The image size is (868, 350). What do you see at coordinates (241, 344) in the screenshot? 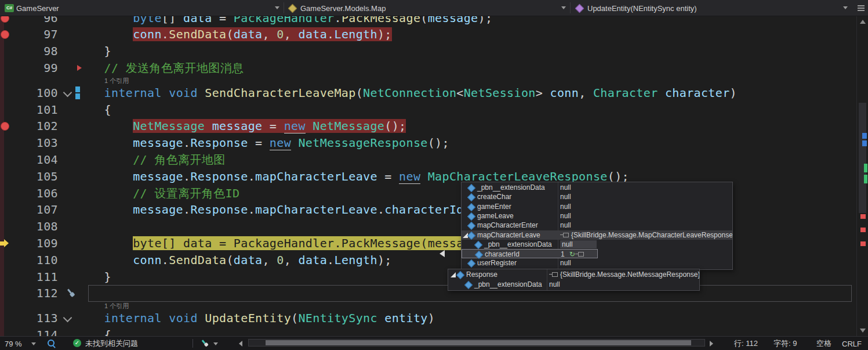
I see `hscroll-left-arrow-icon` at bounding box center [241, 344].